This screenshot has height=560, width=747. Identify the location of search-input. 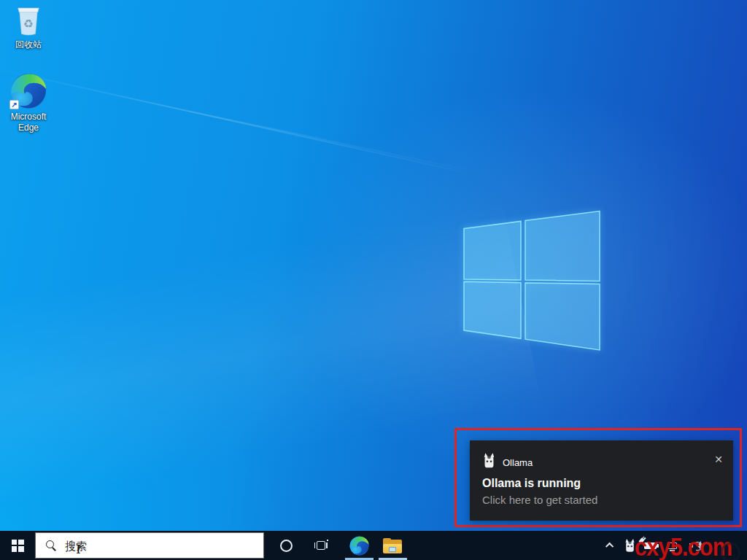
(156, 545).